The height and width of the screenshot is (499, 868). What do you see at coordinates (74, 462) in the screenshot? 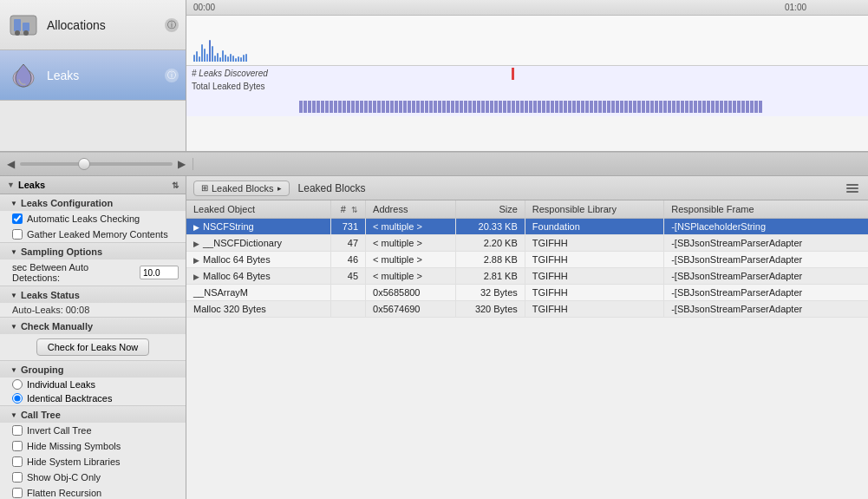
I see `hide-system-label: Hide System Libraries` at bounding box center [74, 462].